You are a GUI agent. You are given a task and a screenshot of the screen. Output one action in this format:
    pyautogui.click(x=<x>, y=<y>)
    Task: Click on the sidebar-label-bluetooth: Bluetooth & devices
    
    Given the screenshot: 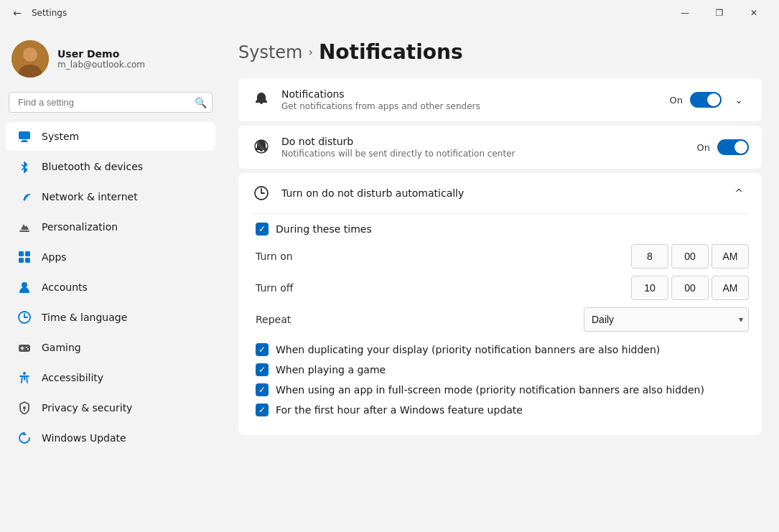 What is the action you would take?
    pyautogui.click(x=92, y=167)
    